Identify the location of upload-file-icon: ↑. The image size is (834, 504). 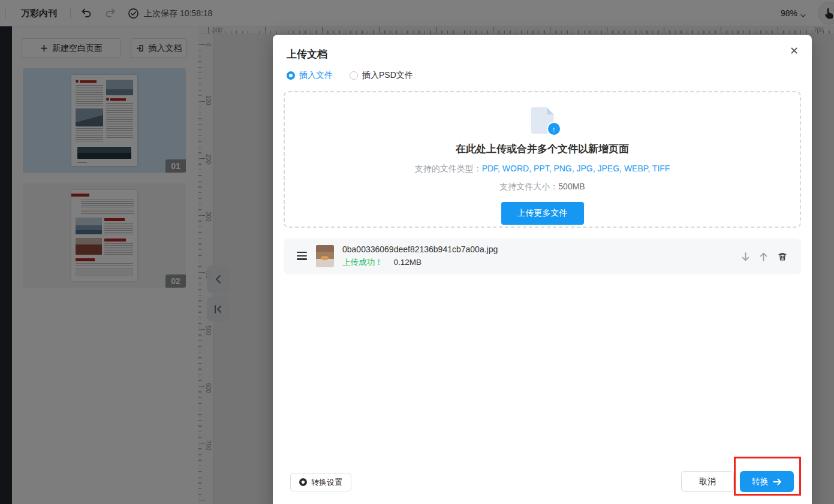
(543, 120).